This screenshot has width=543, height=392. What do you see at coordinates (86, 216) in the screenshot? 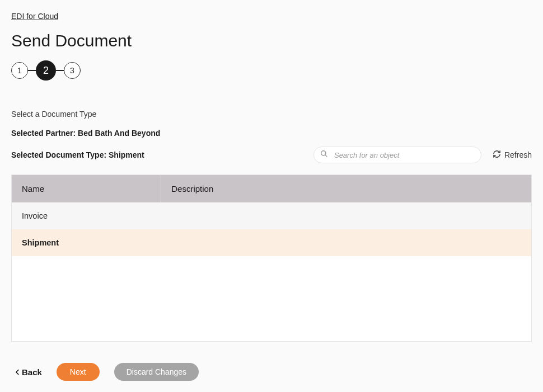
I see `cell-name: Invoice` at bounding box center [86, 216].